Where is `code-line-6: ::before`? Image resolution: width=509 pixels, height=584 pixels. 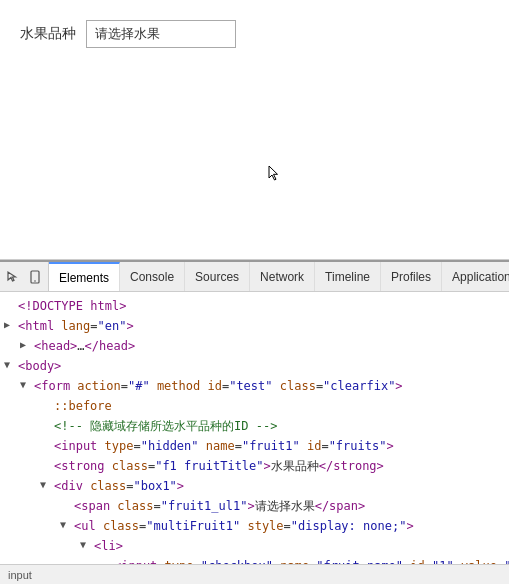 code-line-6: ::before is located at coordinates (254, 406).